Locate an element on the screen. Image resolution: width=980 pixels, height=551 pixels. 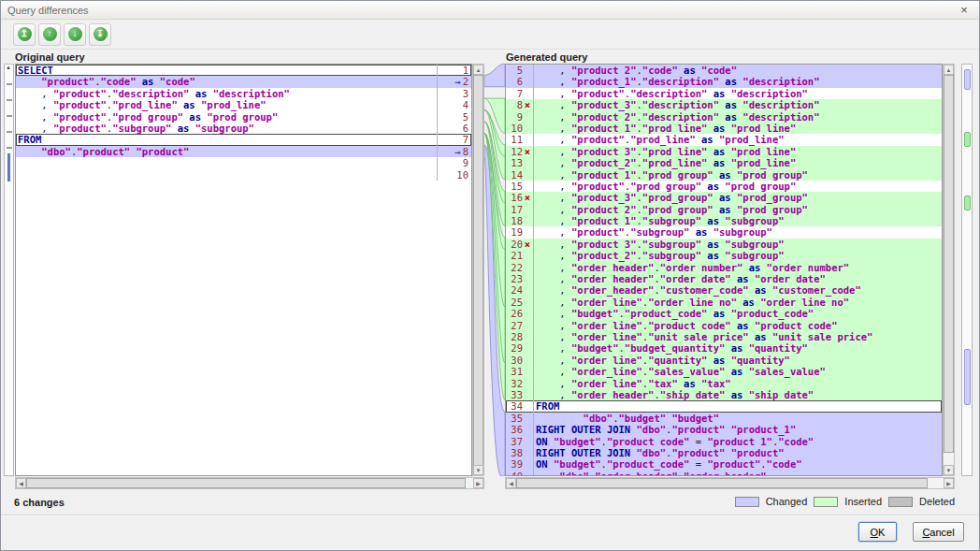
code-line-19: 19 , "product"."subgroup" as "subgroup" is located at coordinates (724, 232).